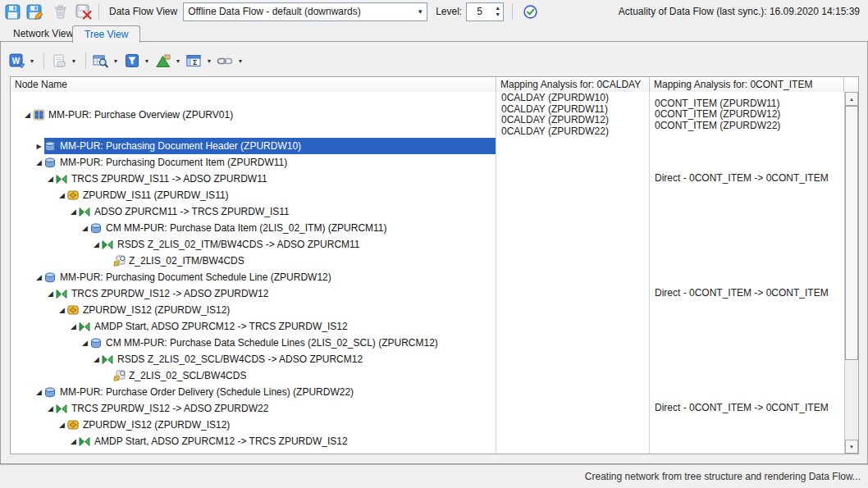  I want to click on tree-row: ◢MM-PUR: Purchasing Document Item (ZPURD…, so click(427, 162).